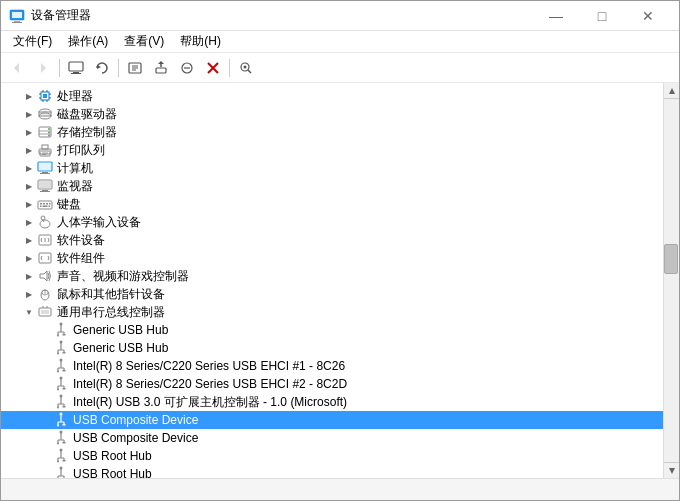 Image resolution: width=680 pixels, height=501 pixels. Describe the element at coordinates (29, 312) in the screenshot. I see `expand-arrow: ▼` at that location.